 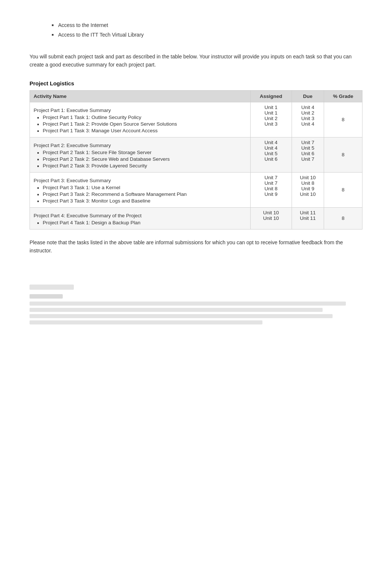 What do you see at coordinates (207, 35) in the screenshot?
I see `bullet-item-2: Access to the ITT Tech Virtual Library` at bounding box center [207, 35].